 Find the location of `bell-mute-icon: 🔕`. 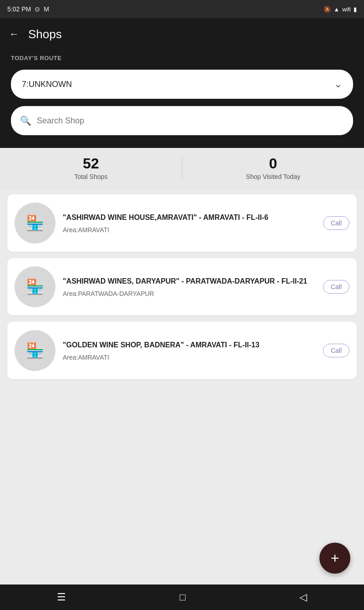

bell-mute-icon: 🔕 is located at coordinates (327, 9).